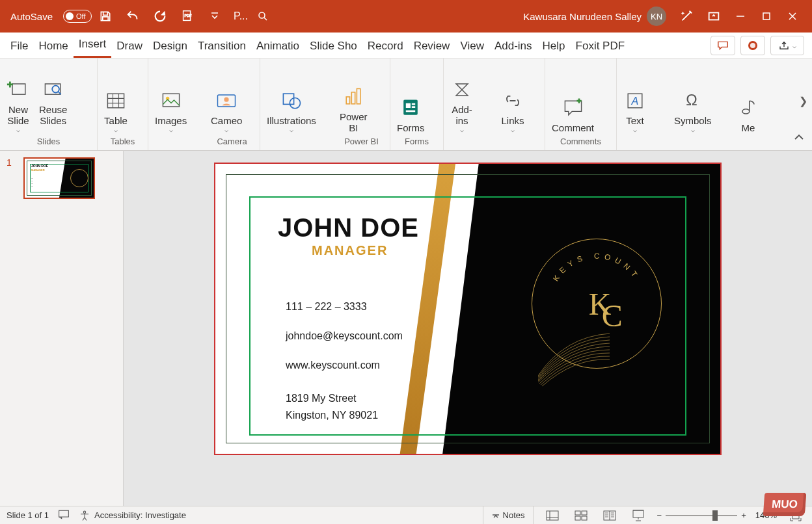 This screenshot has width=812, height=524. Describe the element at coordinates (333, 46) in the screenshot. I see `tab-slideshow: Slide Sho` at that location.